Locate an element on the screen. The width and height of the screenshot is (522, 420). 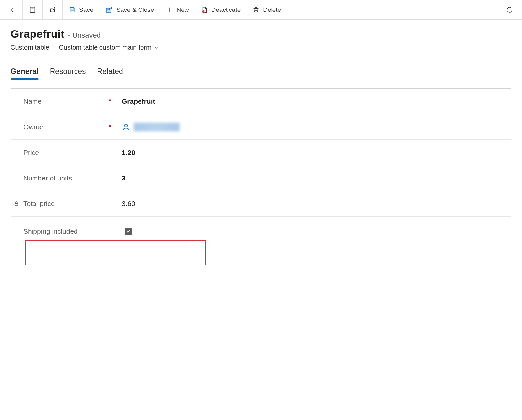
trash-icon is located at coordinates (256, 10).